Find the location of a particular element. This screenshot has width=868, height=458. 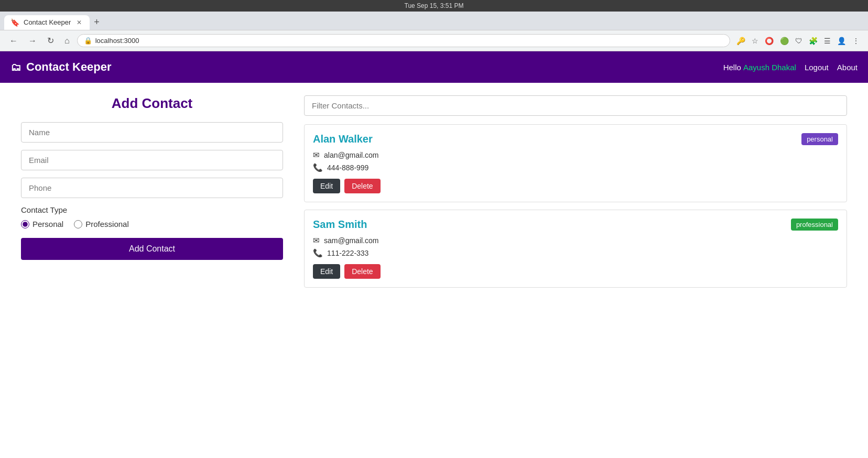

name-input is located at coordinates (152, 132).